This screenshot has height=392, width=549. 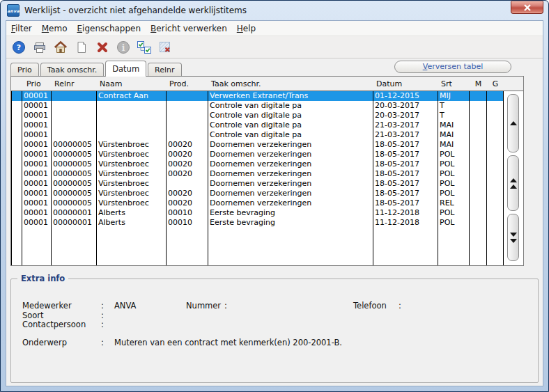 What do you see at coordinates (291, 84) in the screenshot?
I see `header-taak-omschr: Taak omschr.` at bounding box center [291, 84].